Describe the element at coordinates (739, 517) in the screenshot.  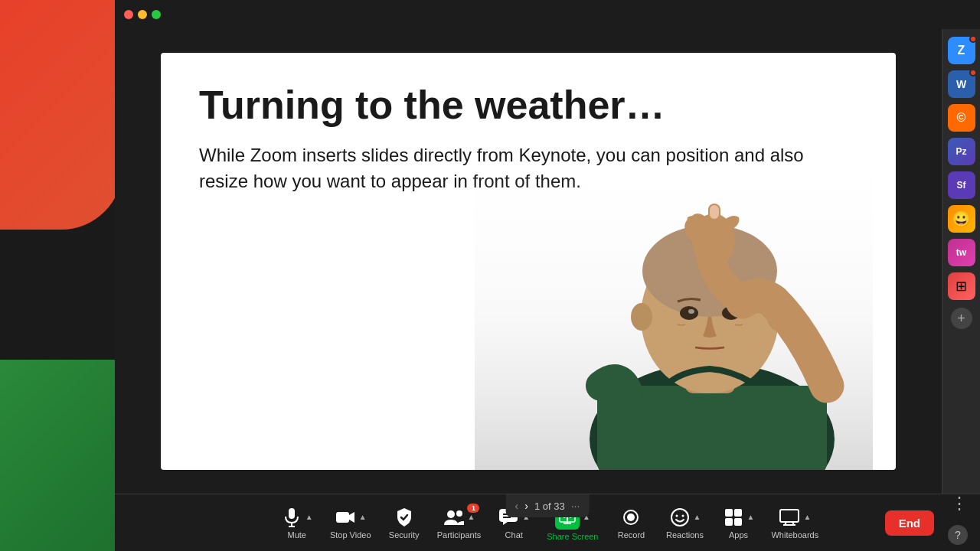
I see `apps-icon-row: ▲` at that location.